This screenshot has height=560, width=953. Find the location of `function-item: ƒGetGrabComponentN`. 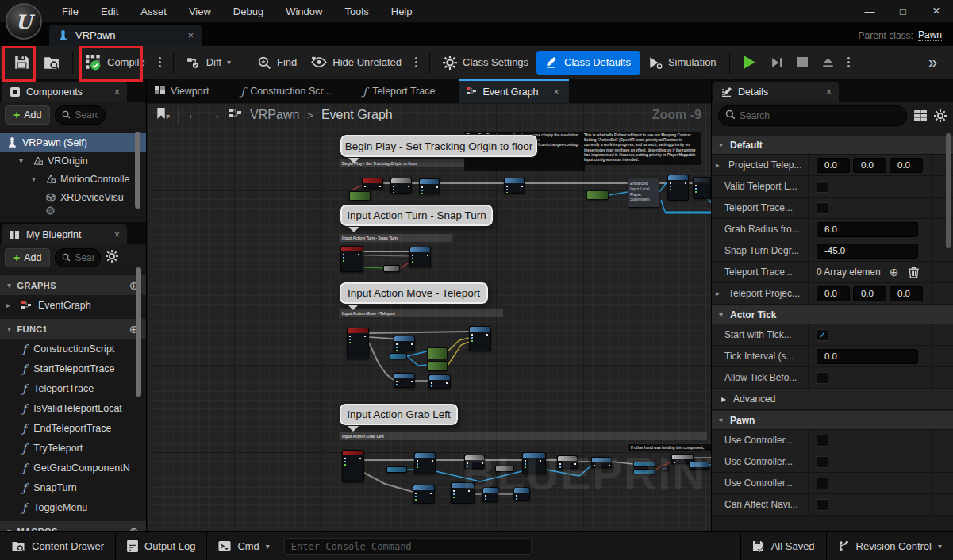

function-item: ƒGetGrabComponentN is located at coordinates (73, 468).